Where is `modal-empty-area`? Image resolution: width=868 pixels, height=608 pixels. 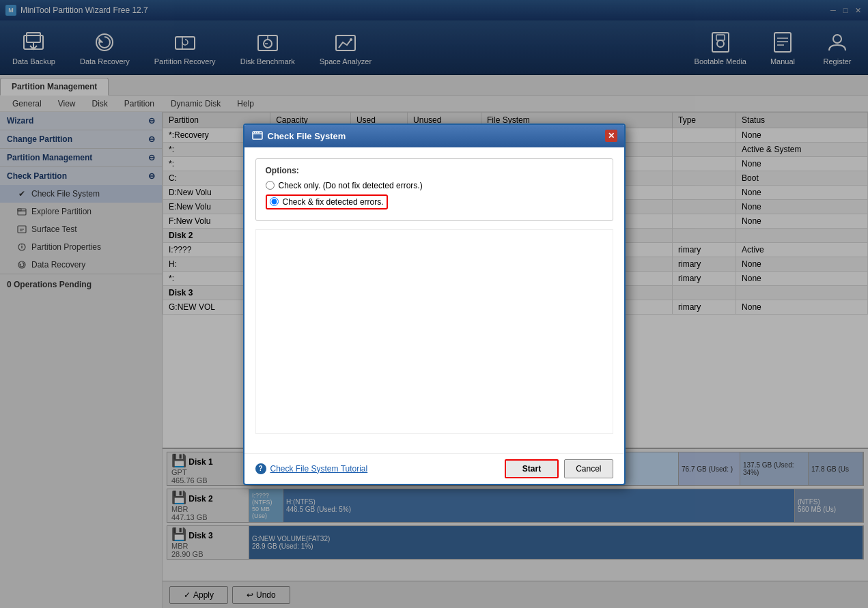 modal-empty-area is located at coordinates (434, 332).